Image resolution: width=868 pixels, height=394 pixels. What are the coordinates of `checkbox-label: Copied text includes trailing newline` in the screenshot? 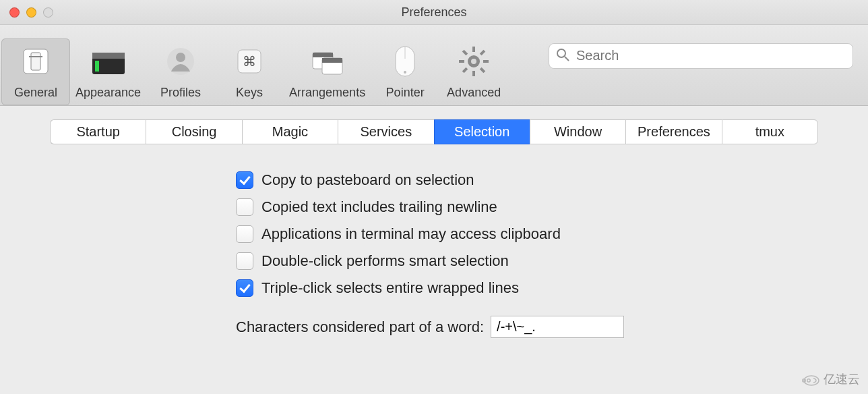 It's located at (379, 207).